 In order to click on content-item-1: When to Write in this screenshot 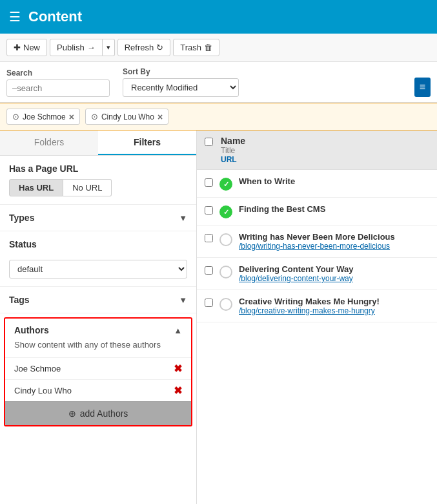, I will do `click(317, 184)`.